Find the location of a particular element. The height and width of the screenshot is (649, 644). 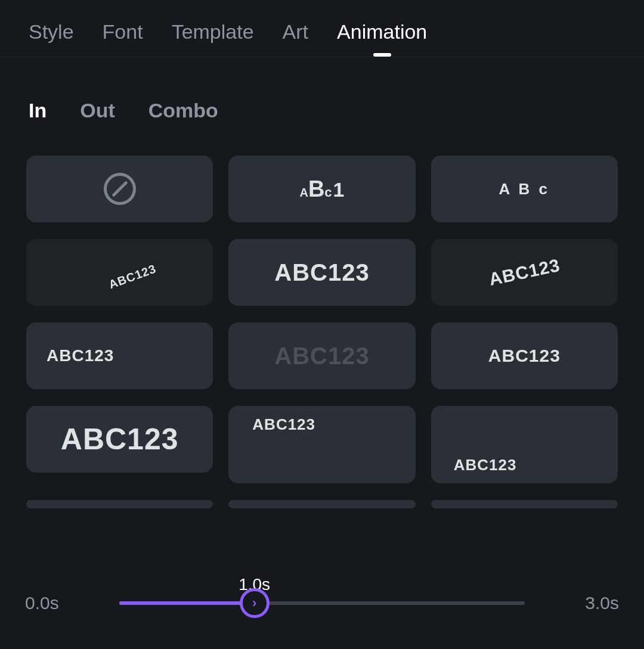

top-tabs: Style Font Template Art Animation is located at coordinates (322, 29).